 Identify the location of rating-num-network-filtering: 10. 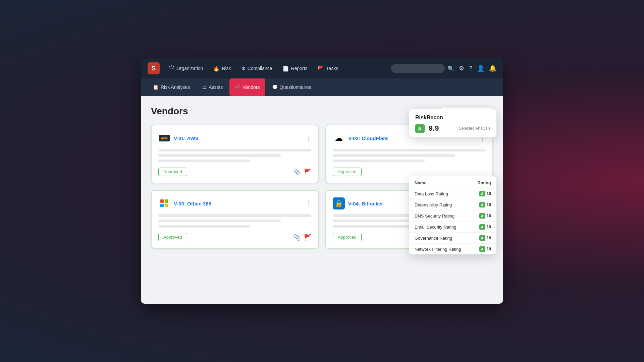
(489, 249).